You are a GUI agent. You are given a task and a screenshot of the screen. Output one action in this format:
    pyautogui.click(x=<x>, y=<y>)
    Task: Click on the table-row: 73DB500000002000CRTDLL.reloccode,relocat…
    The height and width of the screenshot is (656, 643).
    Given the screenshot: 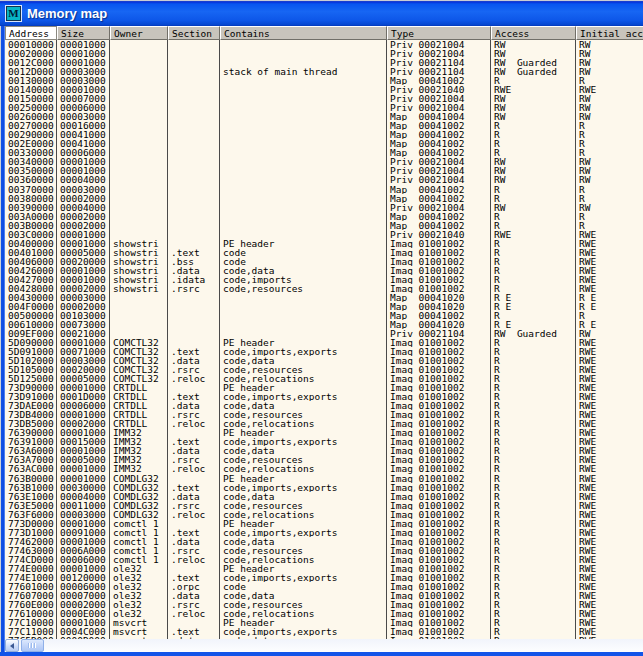 What is the action you would take?
    pyautogui.click(x=324, y=424)
    